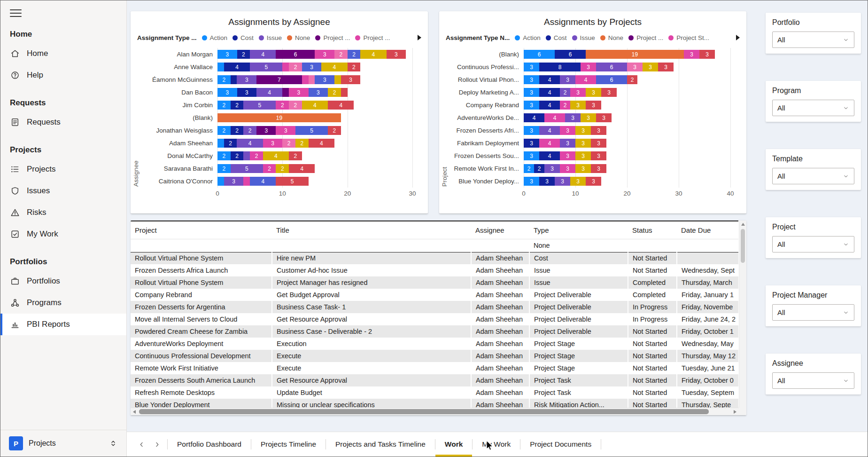  Describe the element at coordinates (372, 230) in the screenshot. I see `column-header-title: Title` at that location.